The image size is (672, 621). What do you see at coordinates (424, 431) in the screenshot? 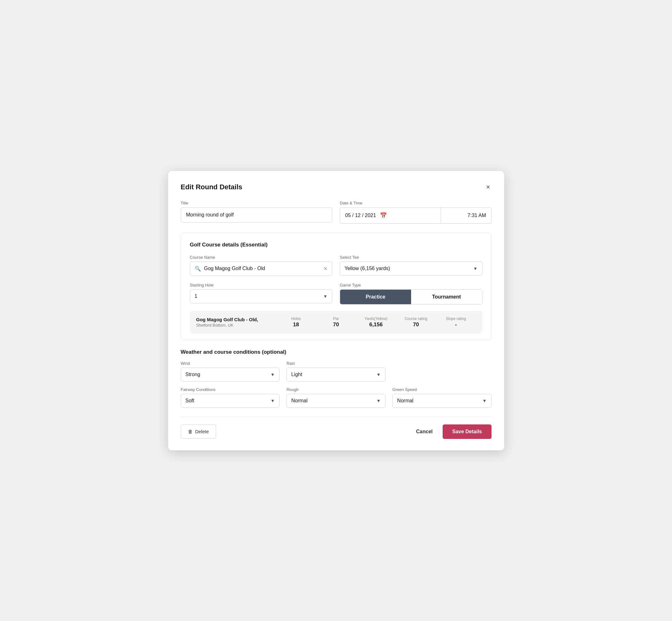
I see `cancel-button: Cancel` at bounding box center [424, 431].